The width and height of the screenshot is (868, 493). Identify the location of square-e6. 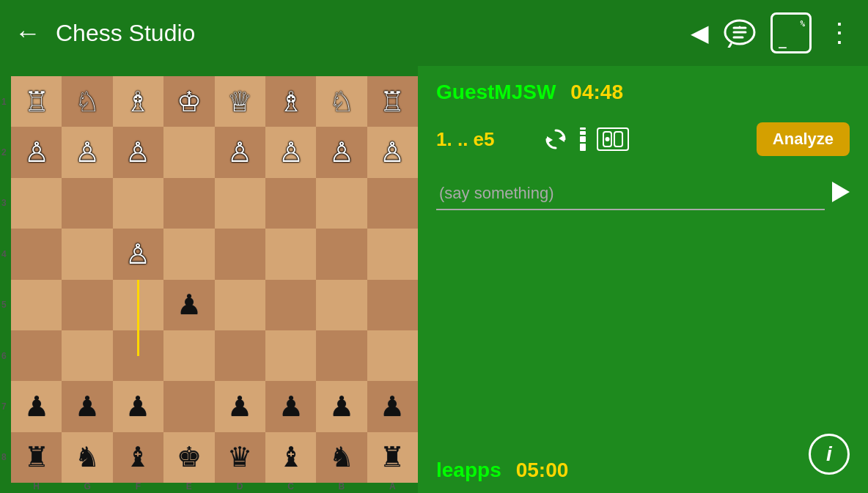
(240, 204).